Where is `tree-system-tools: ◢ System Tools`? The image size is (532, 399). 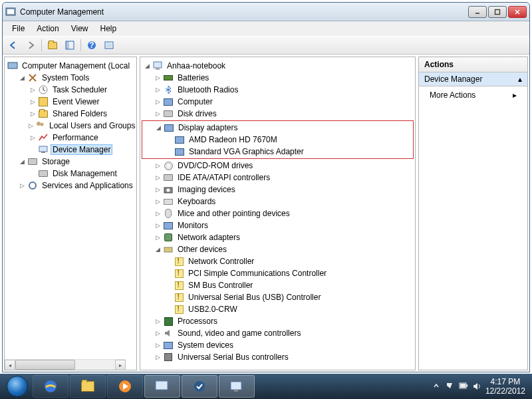
tree-system-tools: ◢ System Tools is located at coordinates (70, 78).